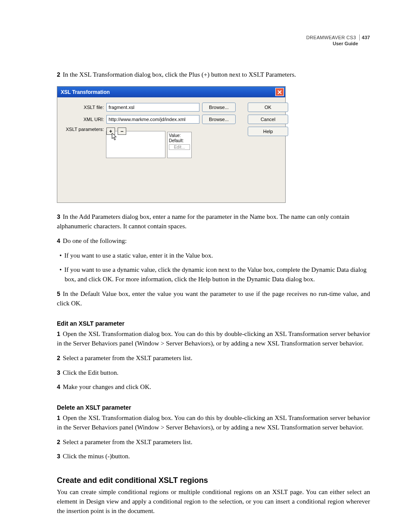 The image size is (411, 532). I want to click on del-step-2: 2Select a parameter from the XSLT parame…, so click(214, 442).